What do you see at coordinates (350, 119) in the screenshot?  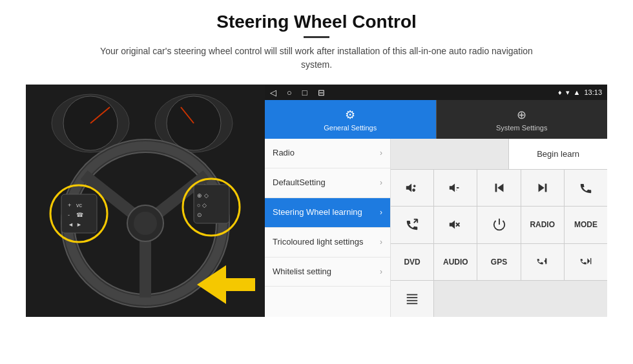 I see `tab-general-settings: ⚙ General Settings` at bounding box center [350, 119].